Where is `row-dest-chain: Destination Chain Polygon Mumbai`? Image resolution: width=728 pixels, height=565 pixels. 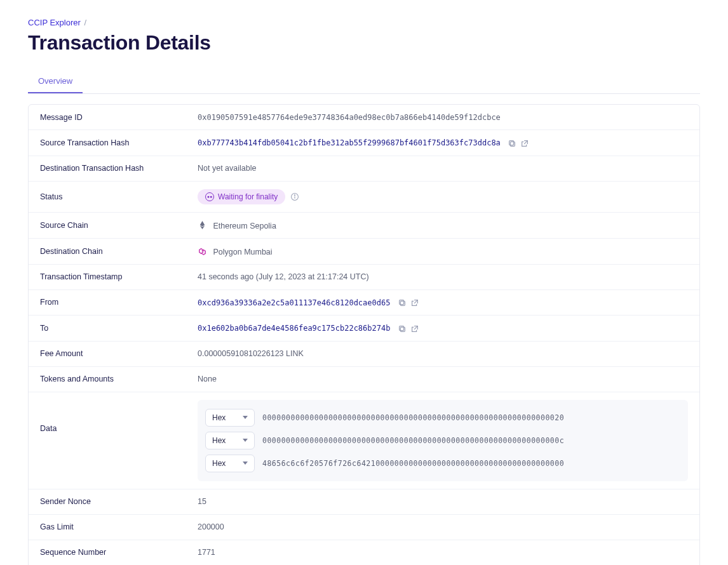 row-dest-chain: Destination Chain Polygon Mumbai is located at coordinates (364, 251).